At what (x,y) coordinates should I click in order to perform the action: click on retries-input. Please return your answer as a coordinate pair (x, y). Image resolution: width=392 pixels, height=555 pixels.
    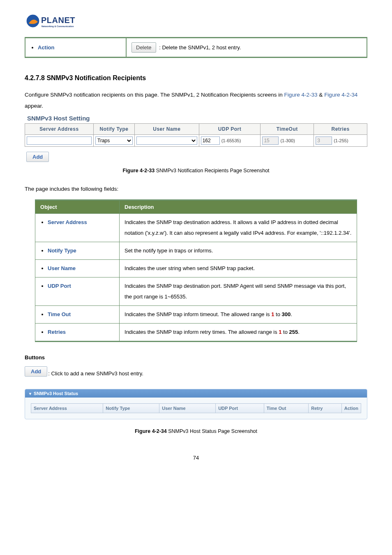
    Looking at the image, I should click on (324, 141).